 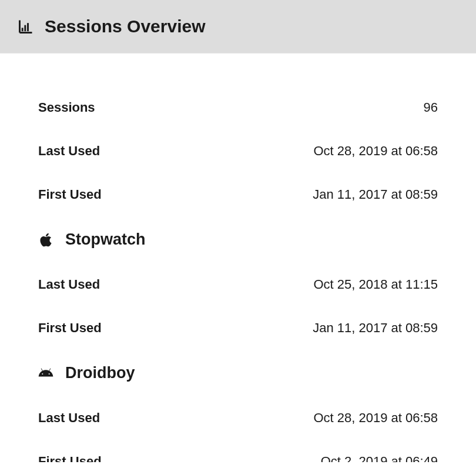 I want to click on first-used-value: Oct 2, 2019 at 06:49, so click(x=380, y=458).